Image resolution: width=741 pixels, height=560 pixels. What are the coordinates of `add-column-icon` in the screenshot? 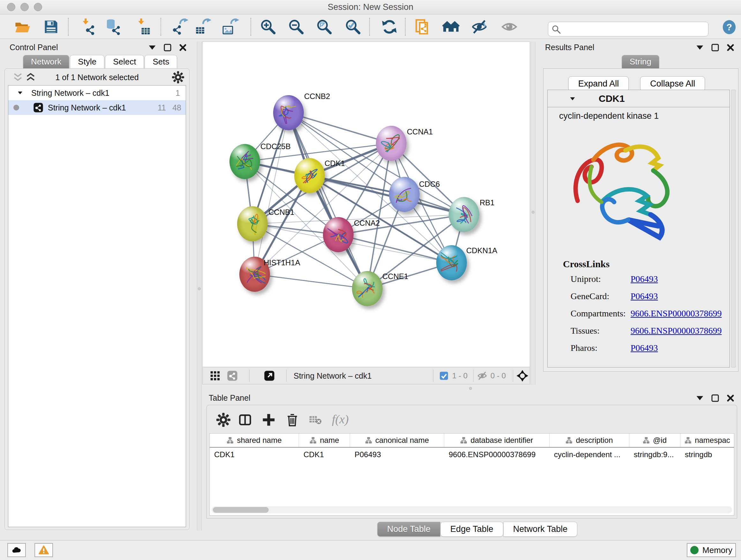 It's located at (269, 420).